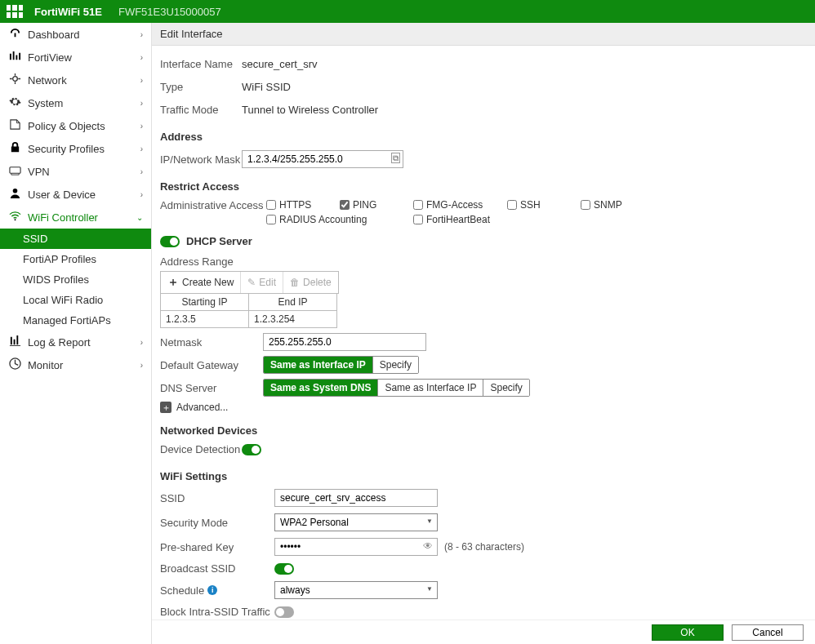  What do you see at coordinates (15, 34) in the screenshot?
I see `dashboard-icon` at bounding box center [15, 34].